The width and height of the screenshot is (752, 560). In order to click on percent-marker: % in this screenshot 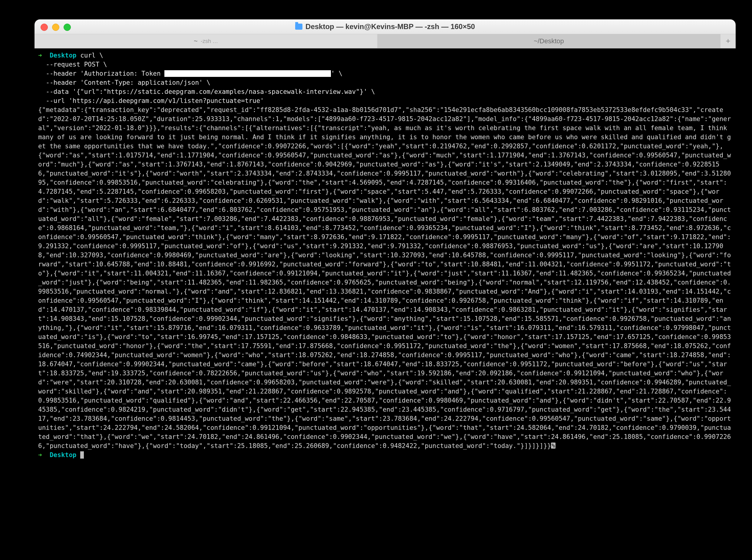, I will do `click(553, 445)`.